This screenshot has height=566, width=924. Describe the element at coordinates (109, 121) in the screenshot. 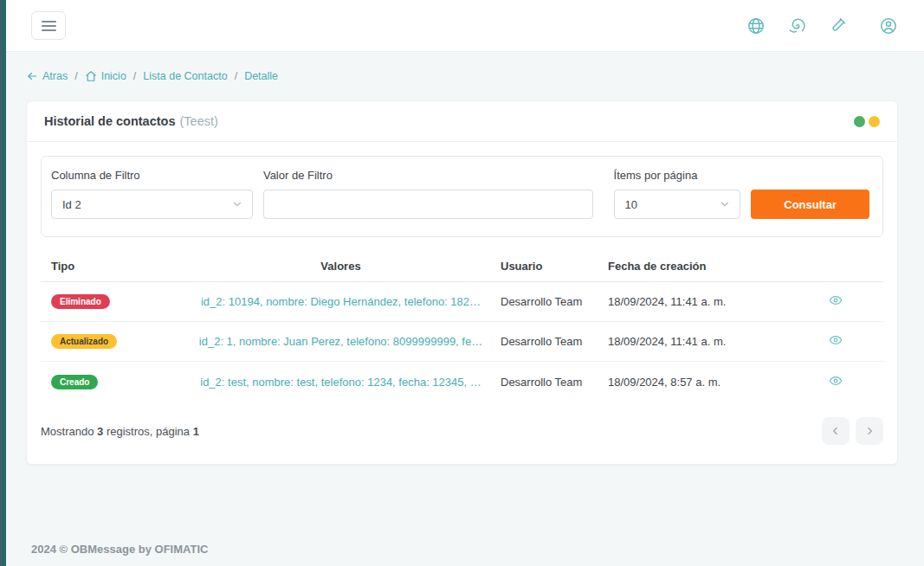

I see `page-title: Historial de contactos` at that location.